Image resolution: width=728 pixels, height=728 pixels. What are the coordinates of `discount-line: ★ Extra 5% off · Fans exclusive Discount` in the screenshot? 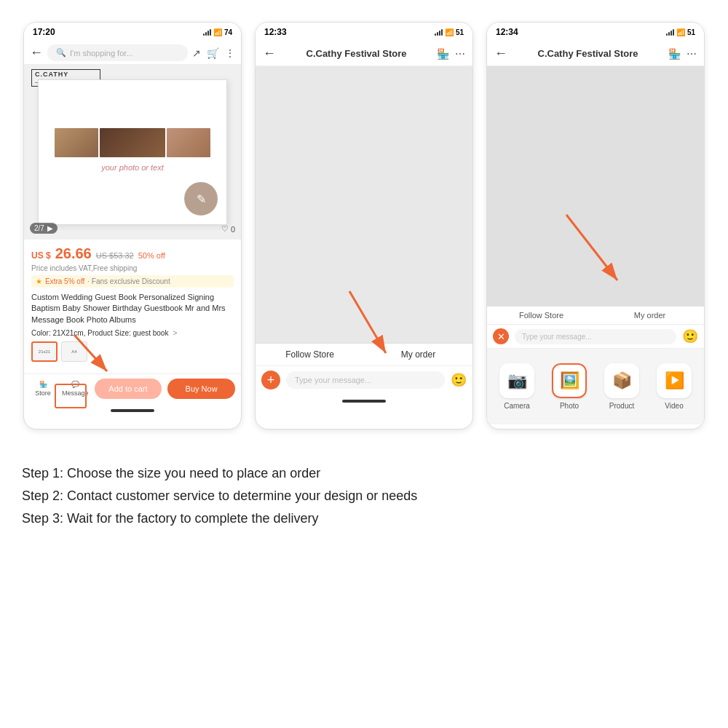 It's located at (132, 281).